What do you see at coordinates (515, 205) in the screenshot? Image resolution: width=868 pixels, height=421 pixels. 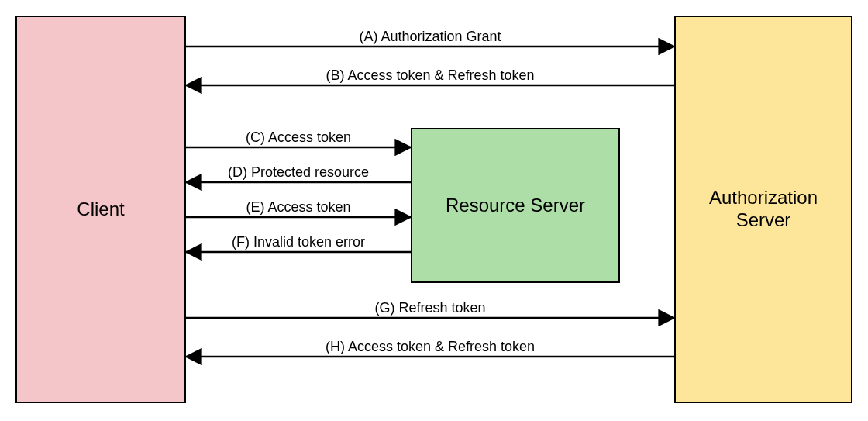 I see `resource-server-box: Resource Server` at bounding box center [515, 205].